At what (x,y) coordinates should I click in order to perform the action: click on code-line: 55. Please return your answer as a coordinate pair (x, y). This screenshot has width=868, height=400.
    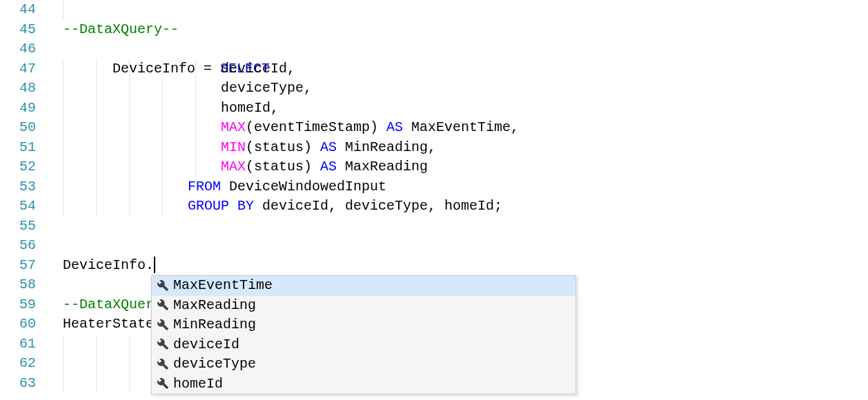
    Looking at the image, I should click on (434, 226).